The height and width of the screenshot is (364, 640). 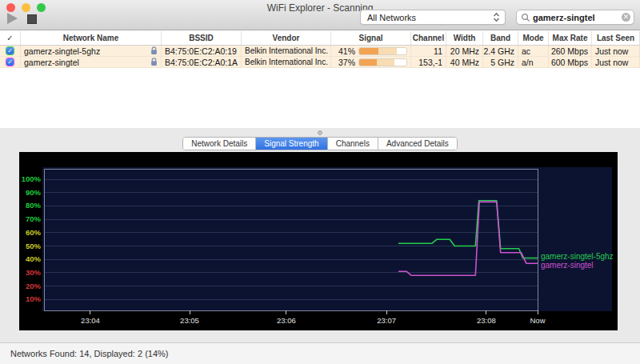 I want to click on network-name: gamerz-singtel-5ghz, so click(x=87, y=51).